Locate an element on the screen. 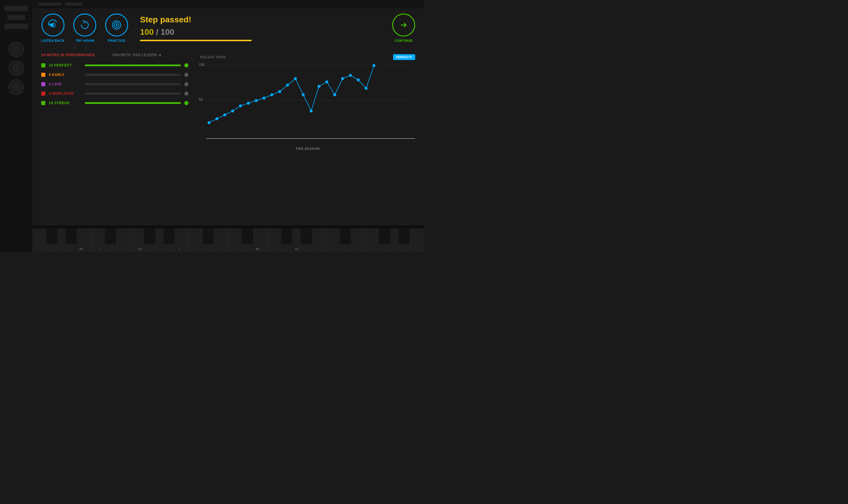  chart-y-100: 100 is located at coordinates (202, 65).